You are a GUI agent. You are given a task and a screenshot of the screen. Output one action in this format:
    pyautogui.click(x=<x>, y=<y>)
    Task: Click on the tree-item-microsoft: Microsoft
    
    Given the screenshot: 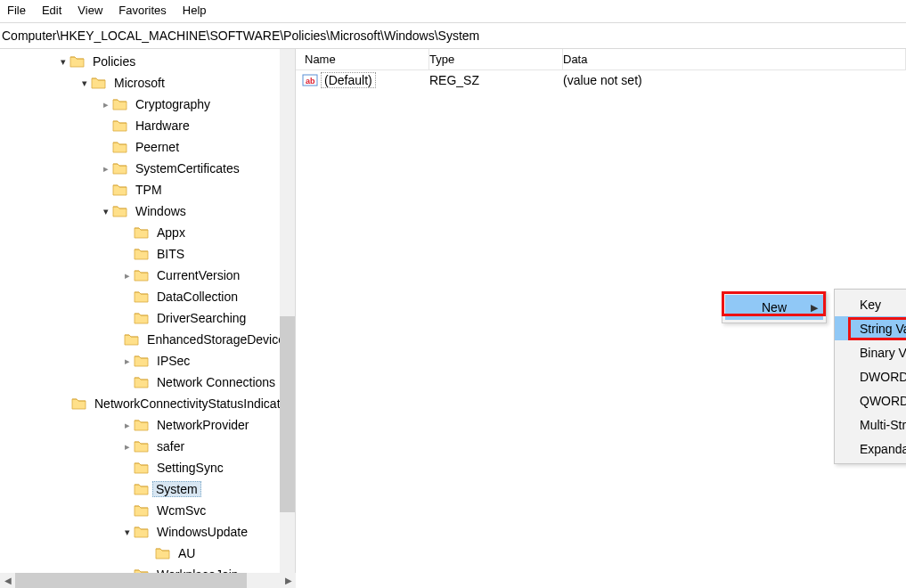 What is the action you would take?
    pyautogui.click(x=148, y=83)
    